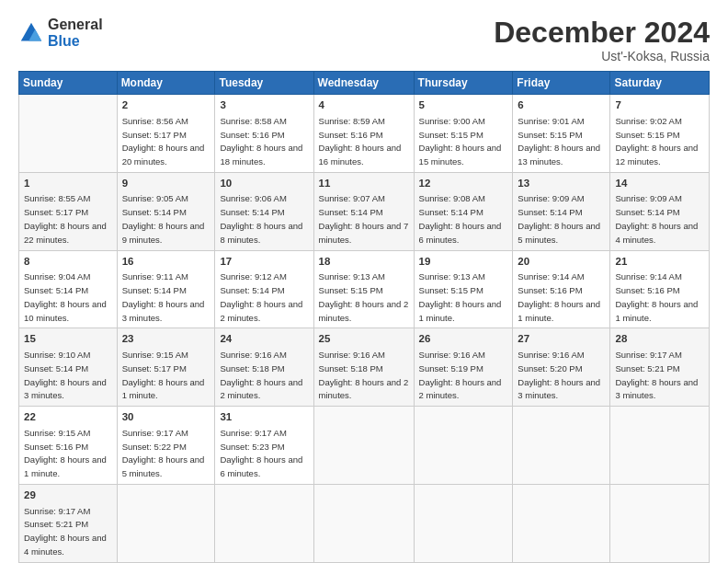 This screenshot has width=728, height=563. I want to click on title-block: December 2024 Ust'-Koksa, Russia, so click(601, 40).